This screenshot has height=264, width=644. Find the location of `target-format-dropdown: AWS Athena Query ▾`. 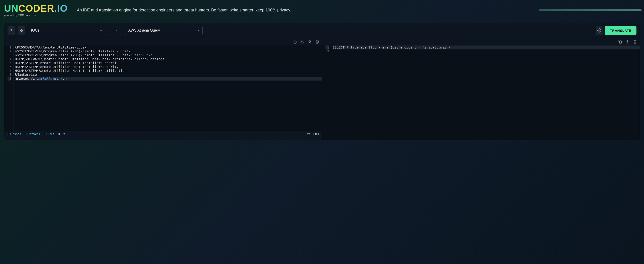

target-format-dropdown: AWS Athena Query ▾ is located at coordinates (164, 31).